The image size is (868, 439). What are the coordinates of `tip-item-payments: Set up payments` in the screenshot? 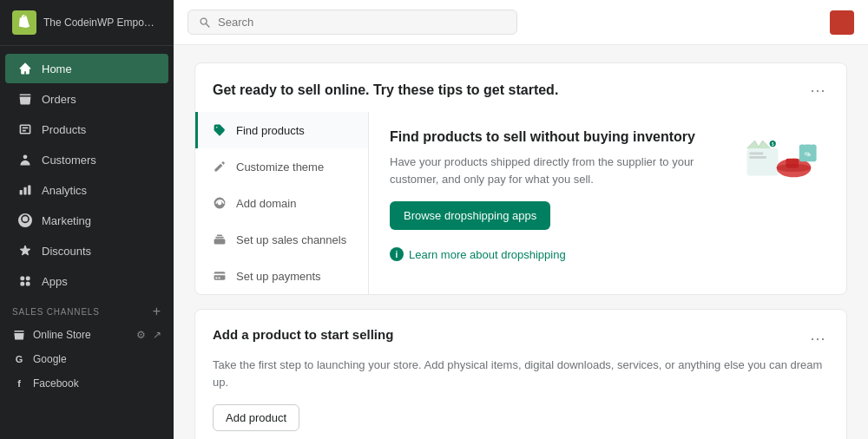 It's located at (281, 276).